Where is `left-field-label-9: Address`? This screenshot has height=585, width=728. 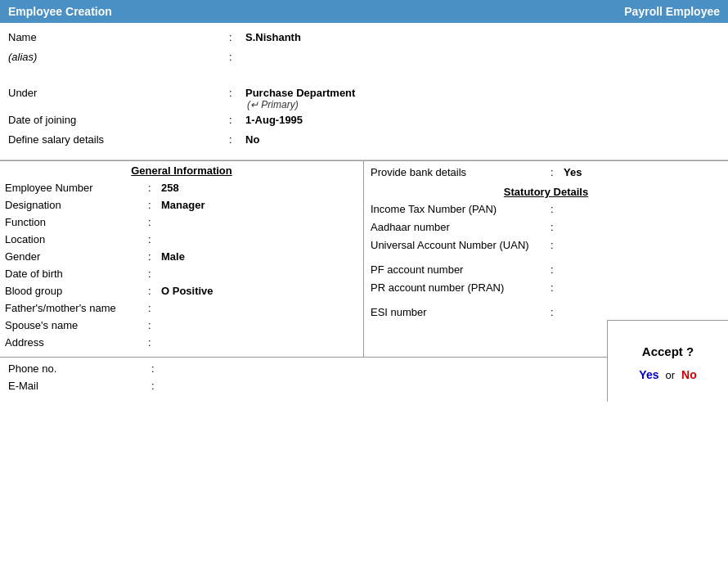
left-field-label-9: Address is located at coordinates (77, 342).